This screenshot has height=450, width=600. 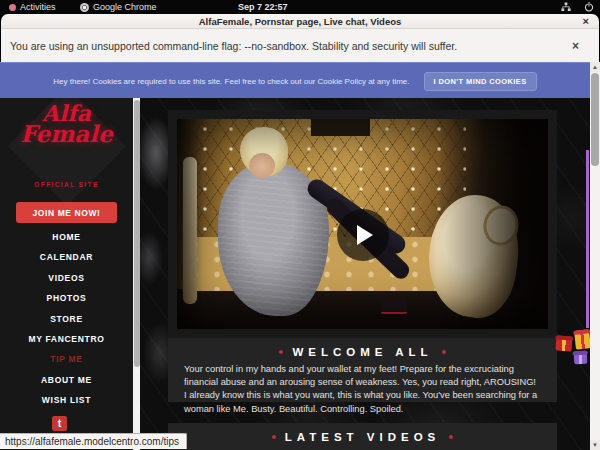 What do you see at coordinates (66, 380) in the screenshot?
I see `sidebar-item-about-me: ABOUT ME` at bounding box center [66, 380].